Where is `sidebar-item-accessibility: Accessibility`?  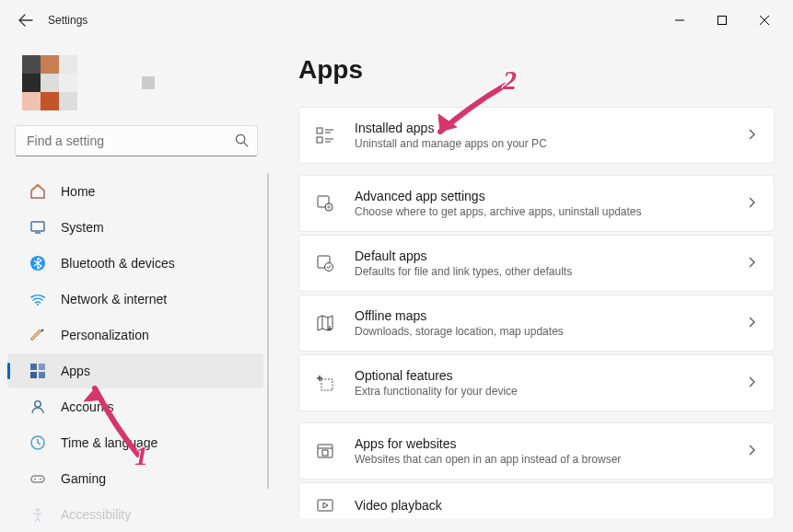
sidebar-item-accessibility: Accessibility is located at coordinates (135, 515).